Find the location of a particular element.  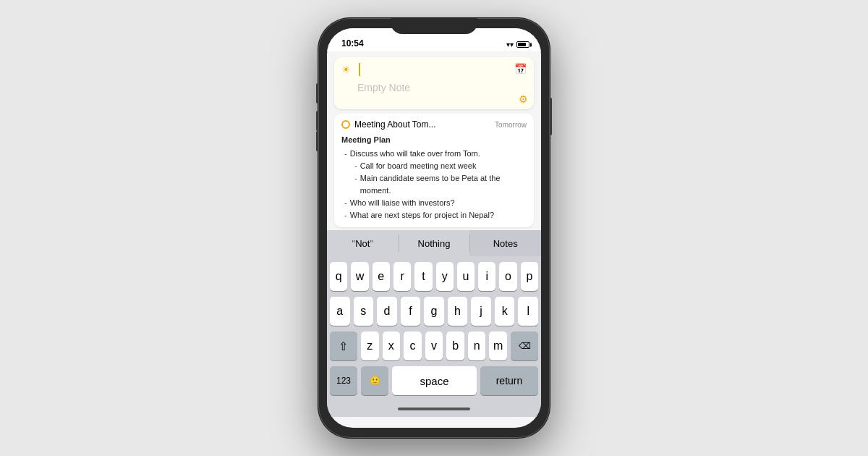

backspace-key: ⌫ is located at coordinates (524, 346).